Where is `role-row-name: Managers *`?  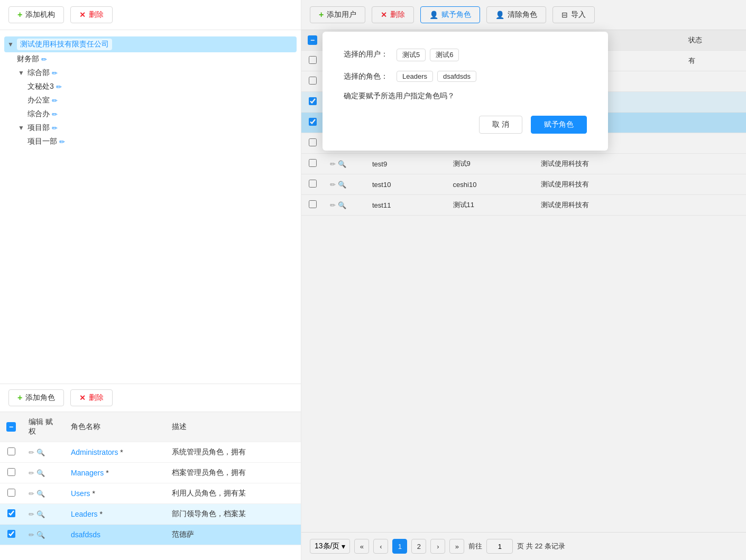
role-row-name: Managers * is located at coordinates (115, 473).